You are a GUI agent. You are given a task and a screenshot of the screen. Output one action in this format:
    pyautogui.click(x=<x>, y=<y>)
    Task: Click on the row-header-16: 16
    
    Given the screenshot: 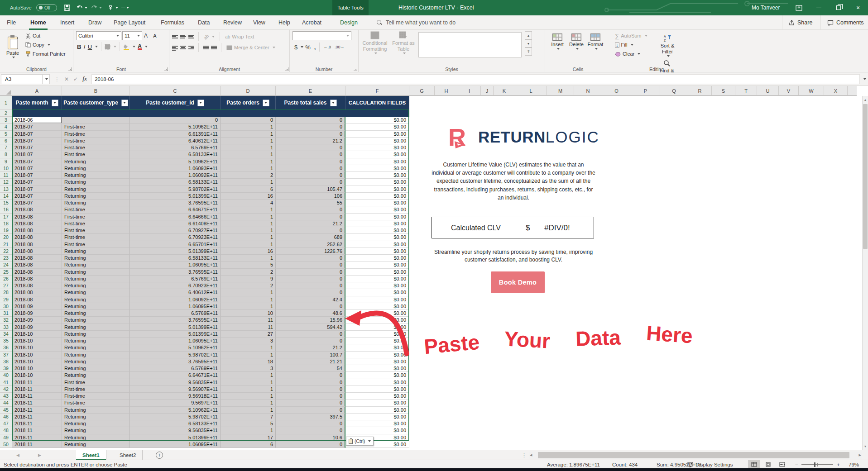 What is the action you would take?
    pyautogui.click(x=6, y=210)
    